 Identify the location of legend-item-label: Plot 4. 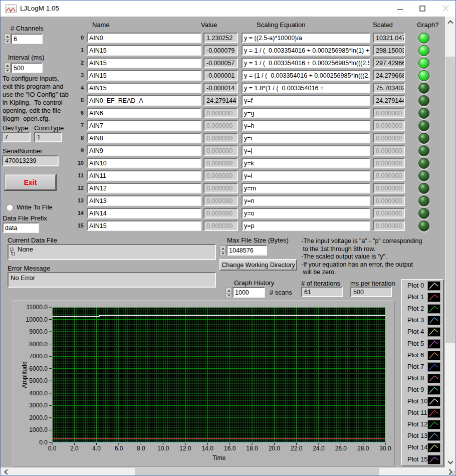
(416, 332).